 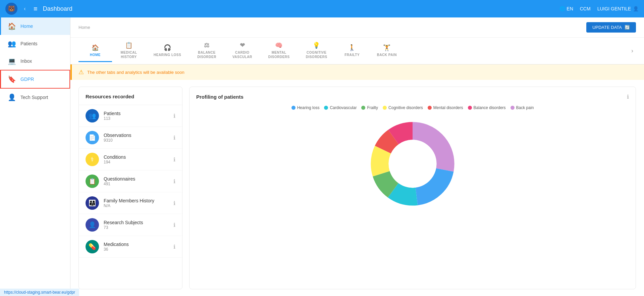 What do you see at coordinates (599, 9) in the screenshot?
I see `header-right: 🌐 EN CCM LUIGI GENTILE 👤` at bounding box center [599, 9].